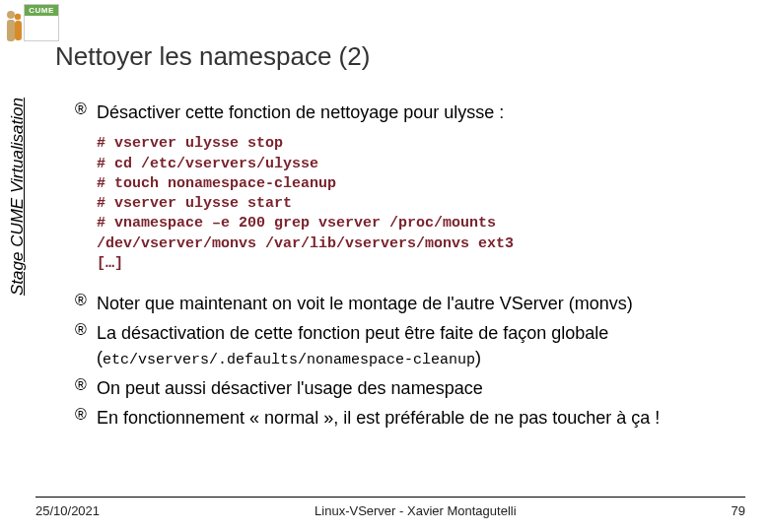  Describe the element at coordinates (390, 507) in the screenshot. I see `footer: 25/10/2021 Linux-VServer - Xavier Montag…` at that location.